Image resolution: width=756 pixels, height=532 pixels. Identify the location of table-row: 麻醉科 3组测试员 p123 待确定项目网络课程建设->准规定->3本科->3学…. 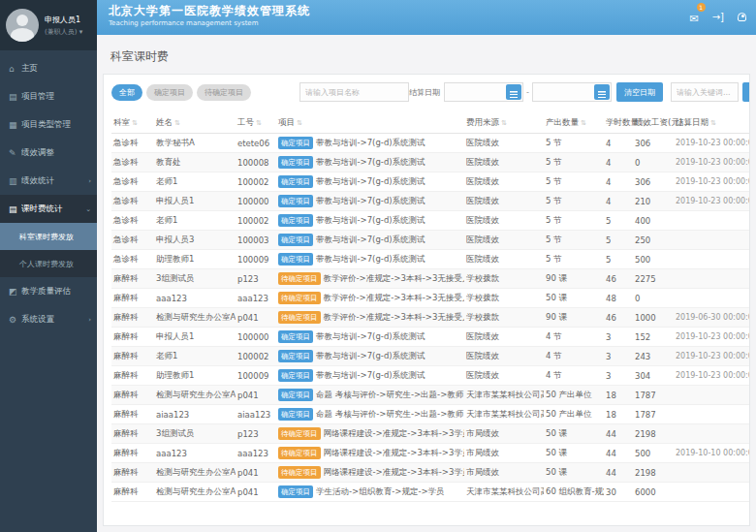
(430, 434).